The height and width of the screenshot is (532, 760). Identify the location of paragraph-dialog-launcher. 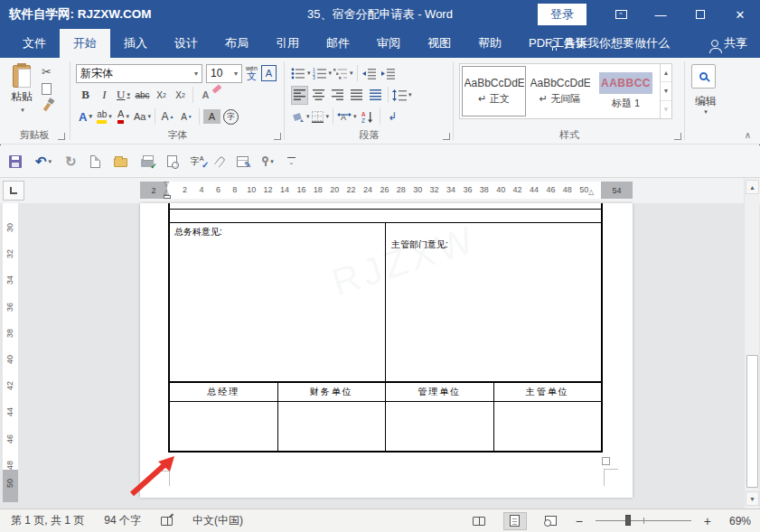
(446, 136).